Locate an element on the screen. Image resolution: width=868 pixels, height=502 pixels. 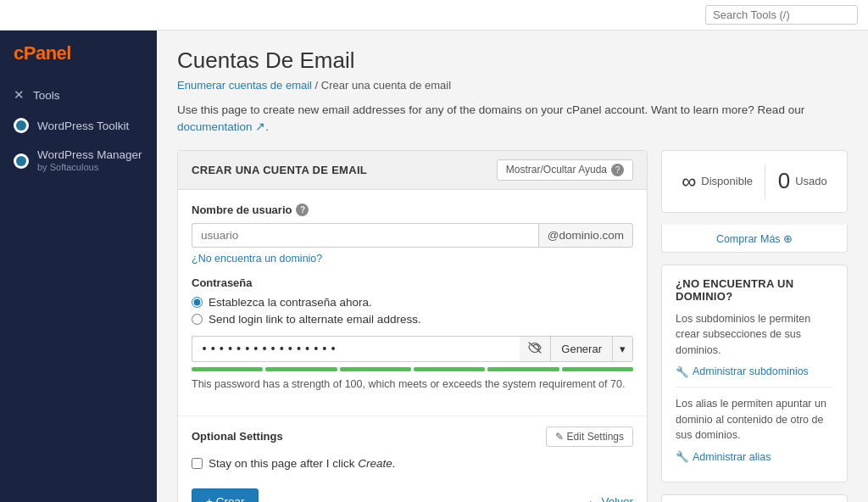
optional-settings-header: Optional Settings ✎ Edit Settings is located at coordinates (412, 437).